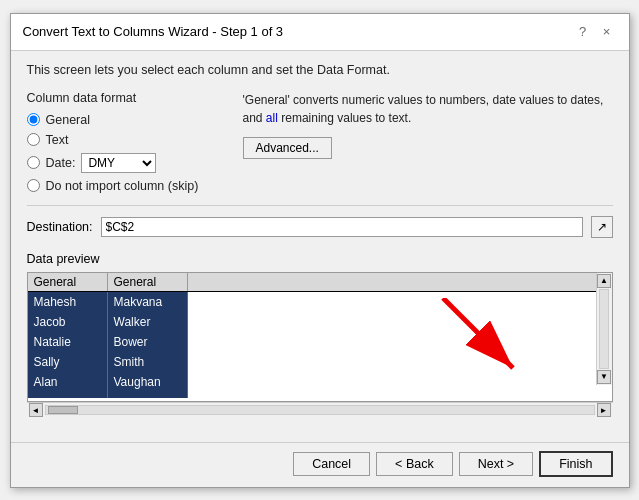  What do you see at coordinates (604, 410) in the screenshot?
I see `scroll-right-arrow: ►` at bounding box center [604, 410].